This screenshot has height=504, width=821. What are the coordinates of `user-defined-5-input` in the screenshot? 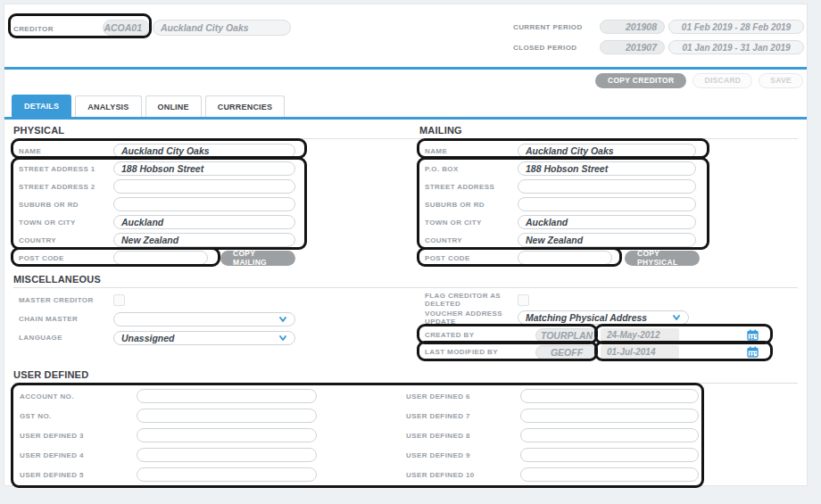 It's located at (227, 475).